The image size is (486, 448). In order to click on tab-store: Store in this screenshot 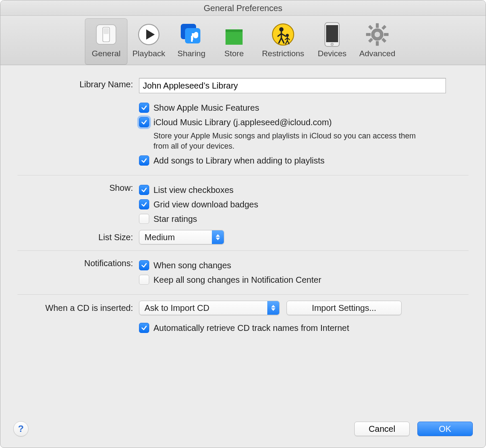, I will do `click(234, 42)`.